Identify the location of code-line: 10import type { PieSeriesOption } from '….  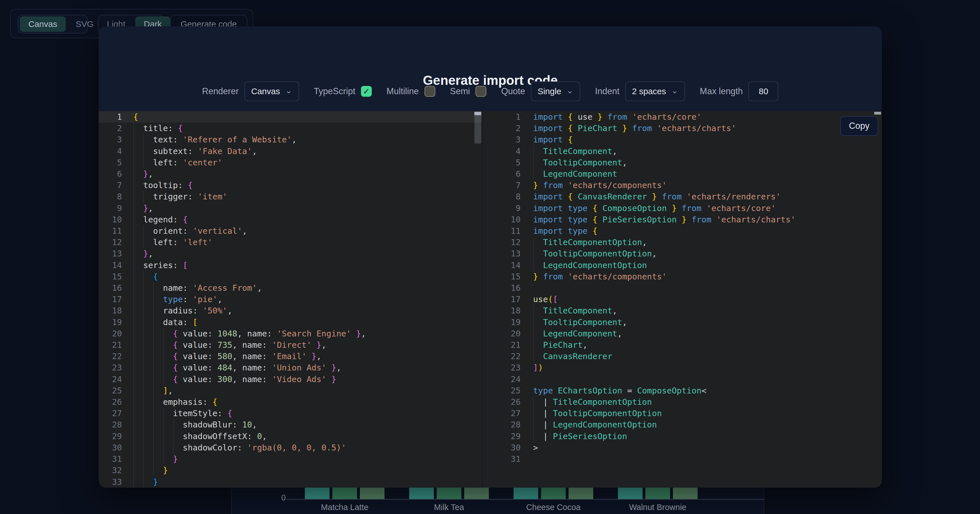
(682, 220).